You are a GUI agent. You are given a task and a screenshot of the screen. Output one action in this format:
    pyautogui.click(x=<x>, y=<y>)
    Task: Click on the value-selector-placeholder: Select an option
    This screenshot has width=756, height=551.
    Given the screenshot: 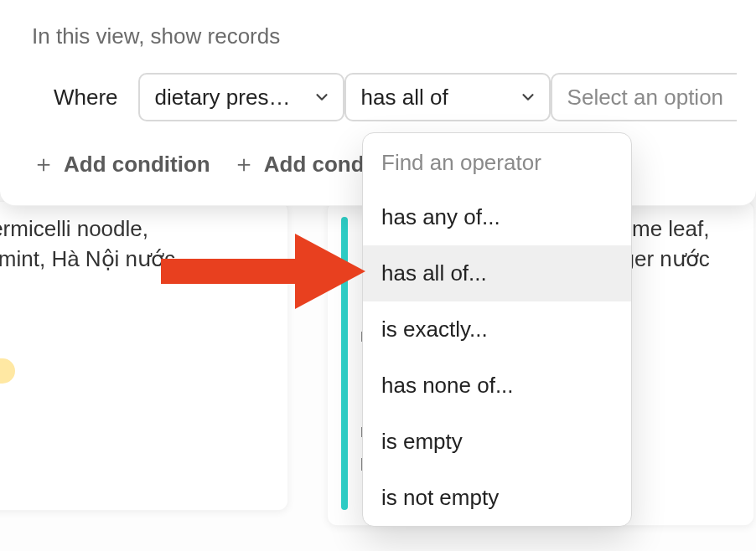 What is the action you would take?
    pyautogui.click(x=645, y=97)
    